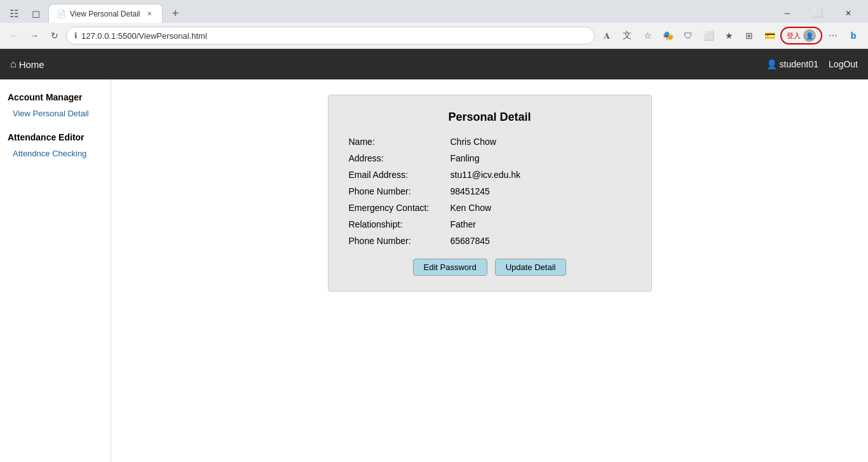 Image resolution: width=868 pixels, height=462 pixels. What do you see at coordinates (801, 36) in the screenshot?
I see `profile-btn: 登入 👤` at bounding box center [801, 36].